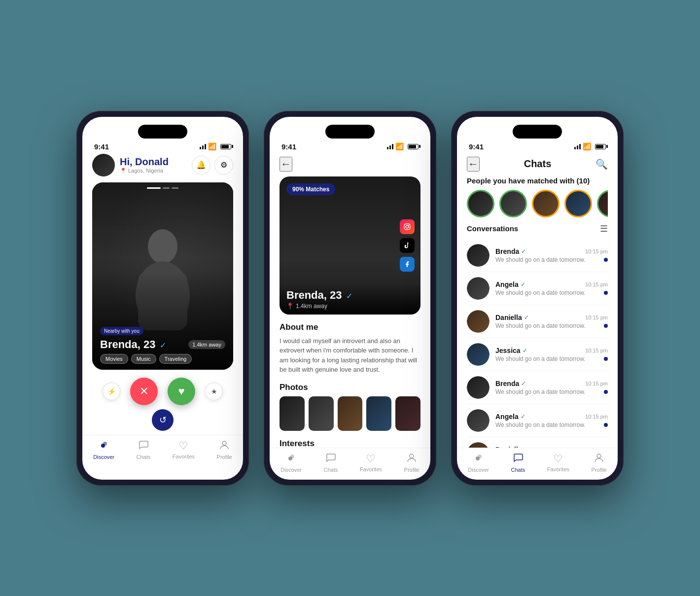 The width and height of the screenshot is (700, 596). What do you see at coordinates (331, 462) in the screenshot?
I see `nav-chats-2: Chats` at bounding box center [331, 462].